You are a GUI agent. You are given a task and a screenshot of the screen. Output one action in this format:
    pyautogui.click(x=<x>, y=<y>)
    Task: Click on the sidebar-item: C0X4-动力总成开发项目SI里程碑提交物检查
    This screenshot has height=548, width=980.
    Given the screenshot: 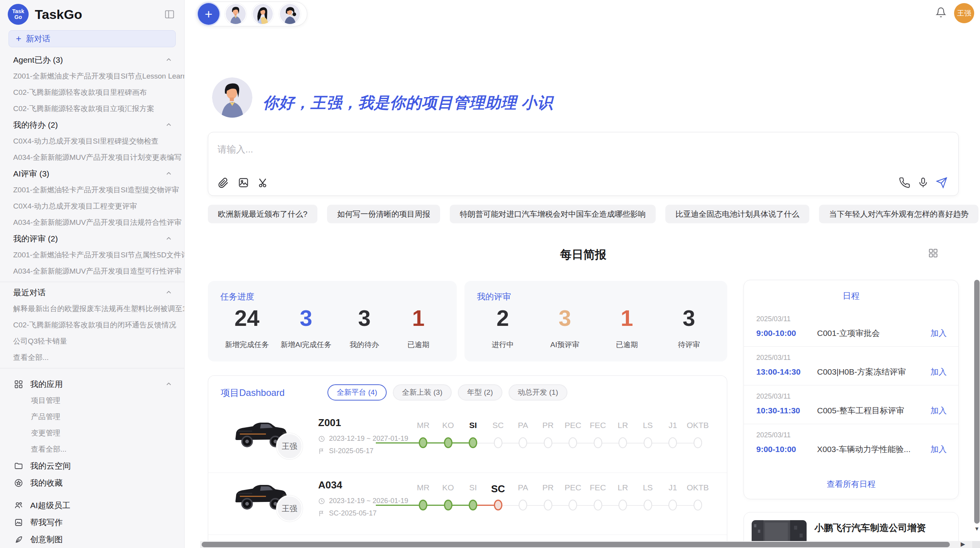 What is the action you would take?
    pyautogui.click(x=92, y=141)
    